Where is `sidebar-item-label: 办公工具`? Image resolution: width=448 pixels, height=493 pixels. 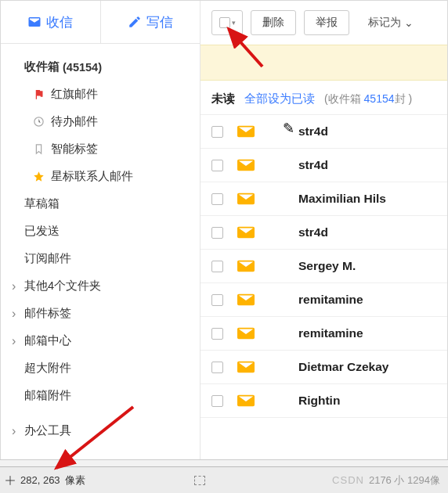
sidebar-item-label: 办公工具 is located at coordinates (48, 430).